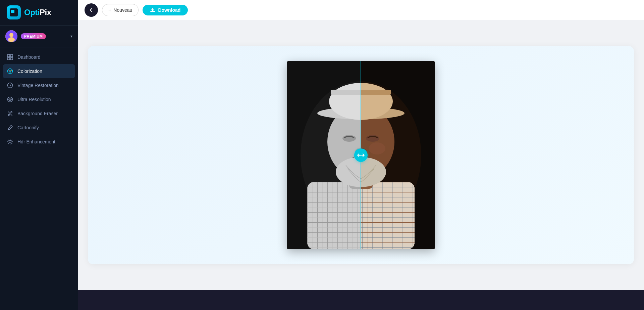 This screenshot has width=644, height=310. I want to click on user-section: PREMIUM ▾, so click(39, 36).